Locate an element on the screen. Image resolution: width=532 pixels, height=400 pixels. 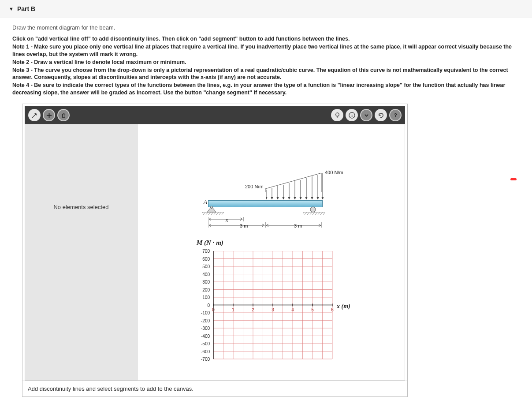
red-marker is located at coordinates (513, 179).